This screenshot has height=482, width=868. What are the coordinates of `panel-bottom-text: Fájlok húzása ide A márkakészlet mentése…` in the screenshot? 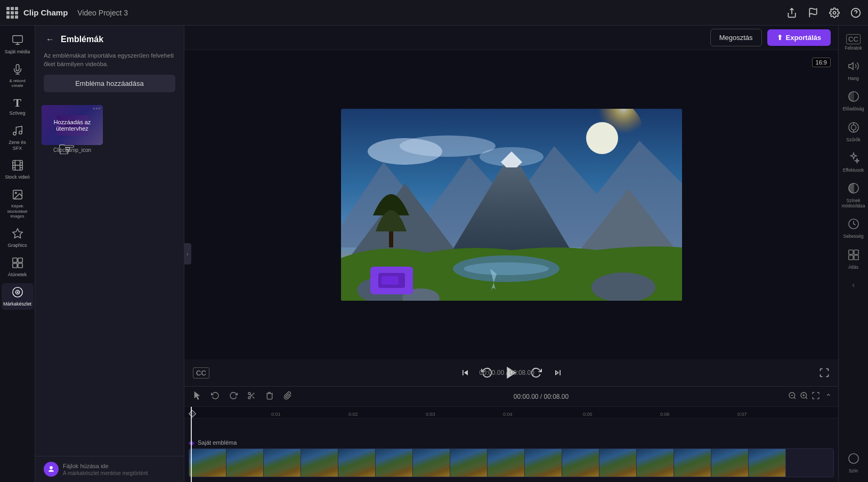 It's located at (106, 469).